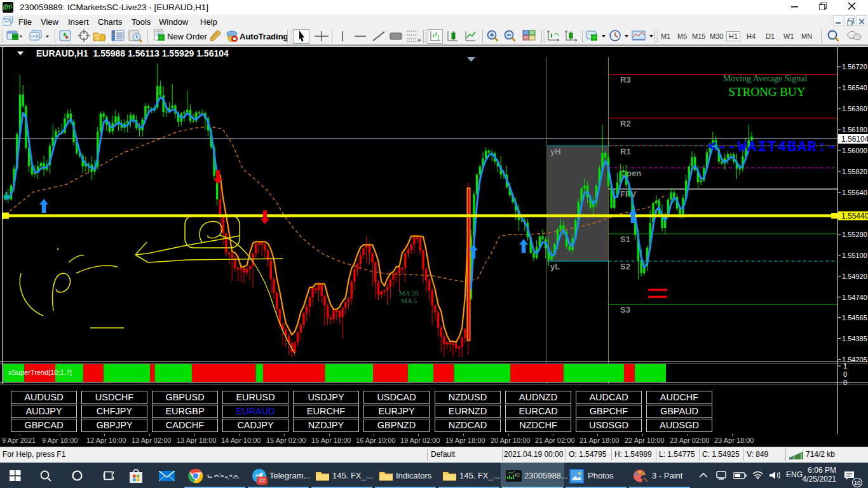 This screenshot has width=868, height=488. I want to click on svg-text: 1.56540, so click(855, 88).